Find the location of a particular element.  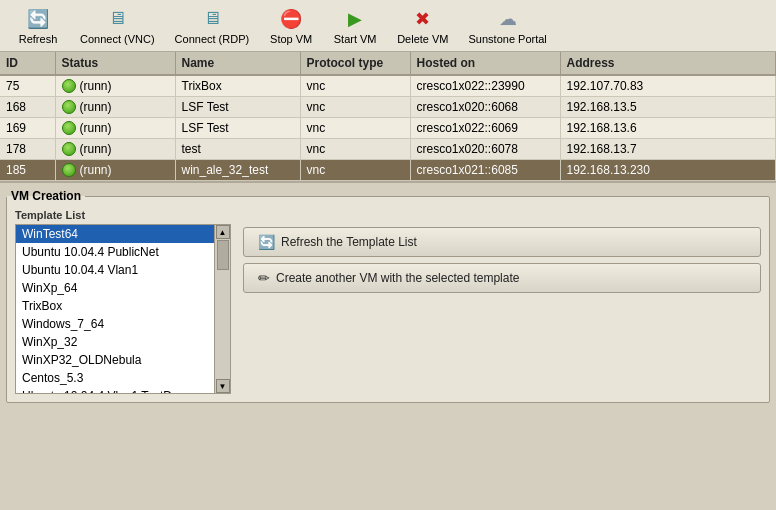

template-item: Windows_7_64 is located at coordinates (115, 324).